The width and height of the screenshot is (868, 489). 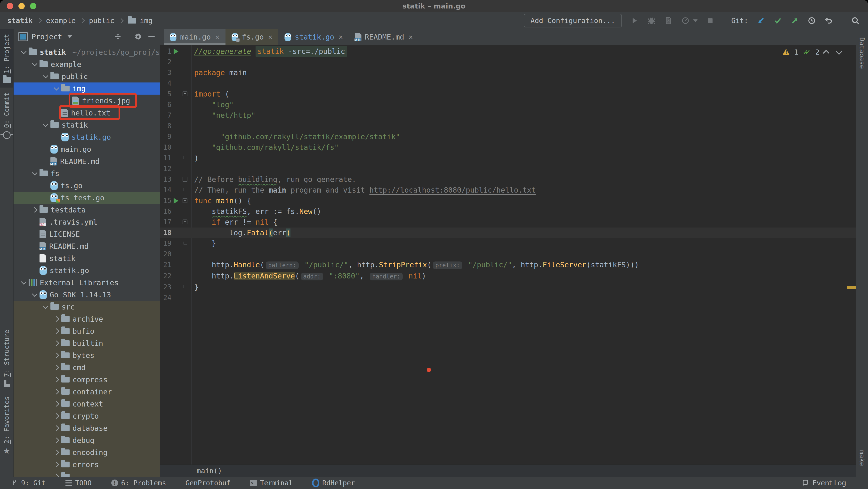 I want to click on tree-item: hello.txt, so click(x=87, y=113).